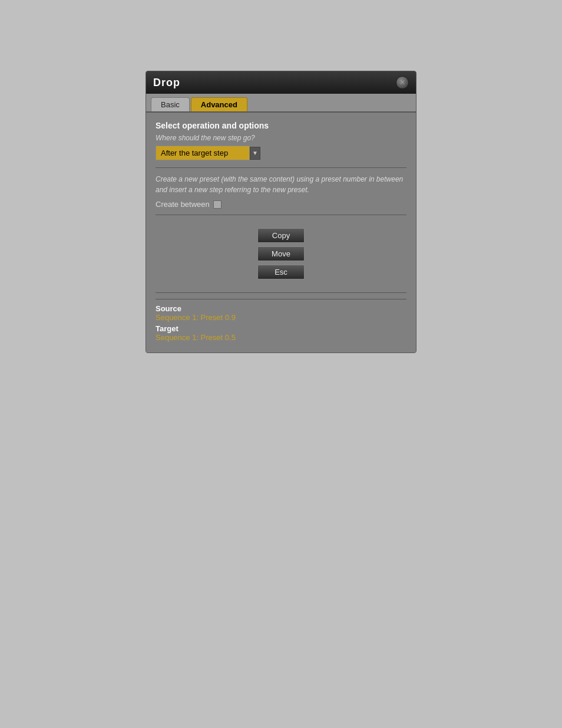 Image resolution: width=562 pixels, height=728 pixels. Describe the element at coordinates (281, 253) in the screenshot. I see `move-button: Move` at that location.